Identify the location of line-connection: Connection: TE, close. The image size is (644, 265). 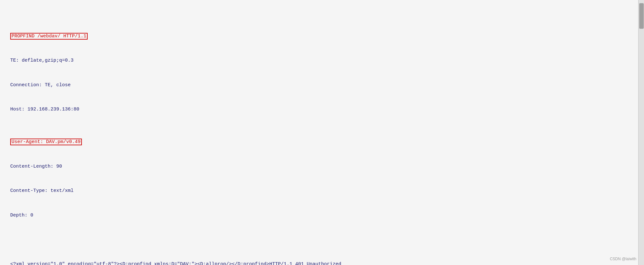
(319, 85).